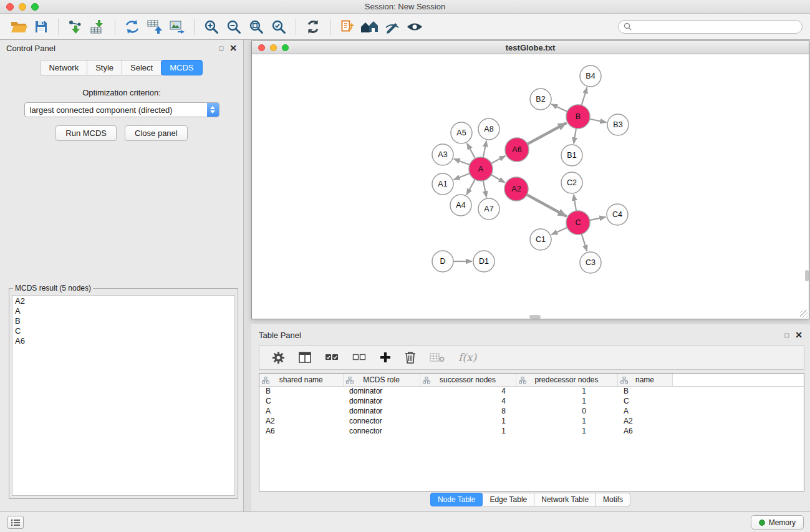 This screenshot has height=532, width=810. Describe the element at coordinates (787, 335) in the screenshot. I see `table-float-panel-icon: □` at that location.